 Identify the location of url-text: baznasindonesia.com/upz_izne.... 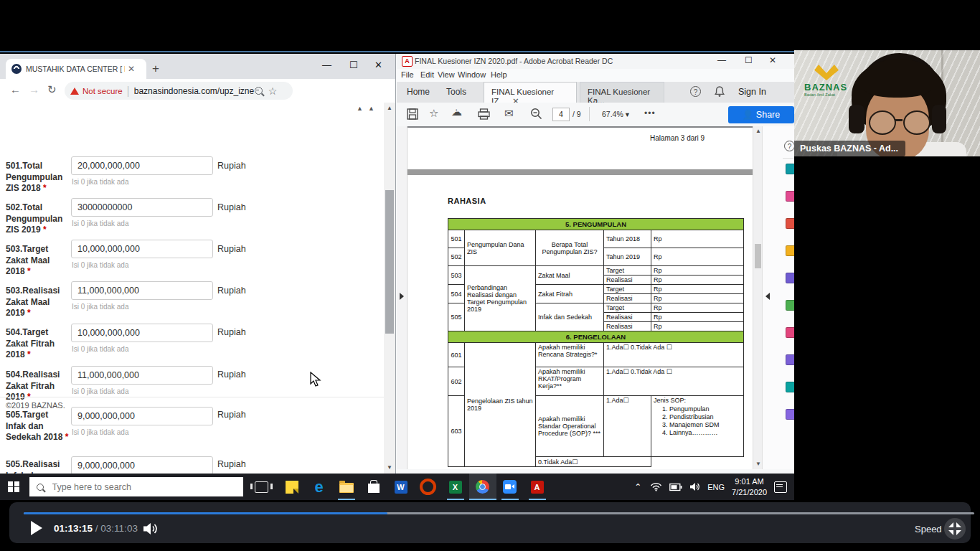
(194, 91).